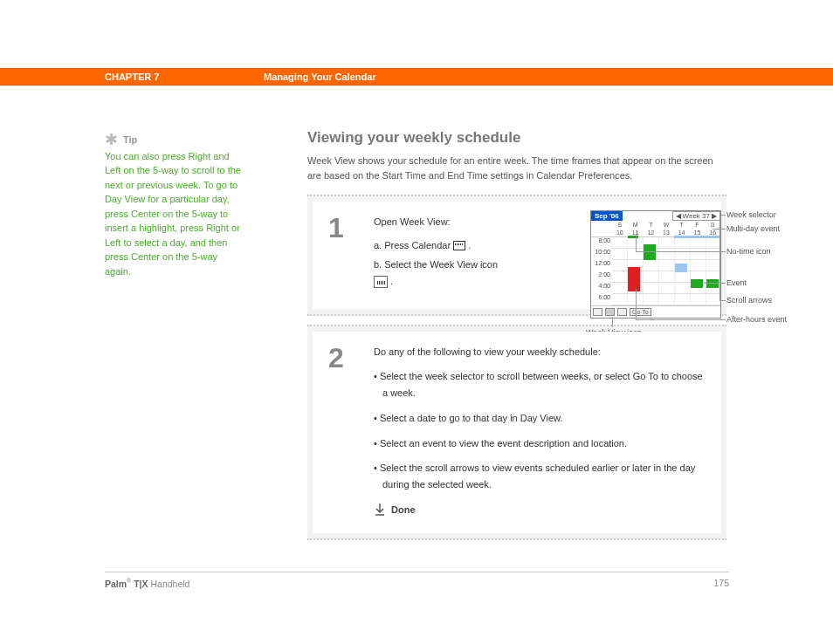 Image resolution: width=833 pixels, height=644 pixels. Describe the element at coordinates (656, 271) in the screenshot. I see `weekview-grid: 8:00 10:00 12:00 2:00 4:00 6:00` at that location.